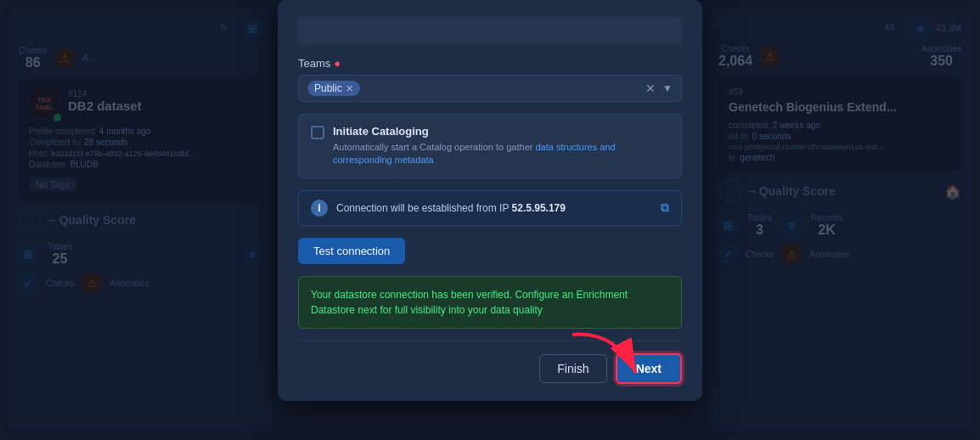 The width and height of the screenshot is (980, 440). What do you see at coordinates (490, 302) in the screenshot?
I see `success-message: Your datastore connection has been verif…` at bounding box center [490, 302].